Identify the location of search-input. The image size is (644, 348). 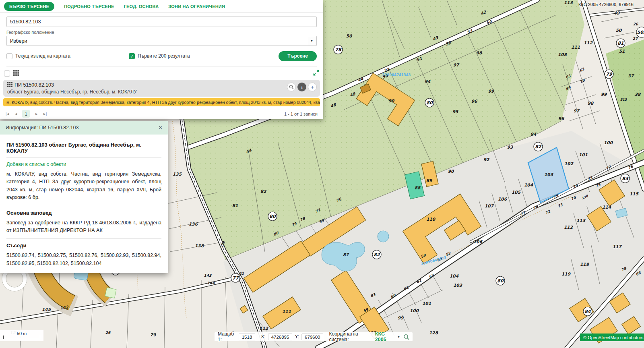
(162, 22).